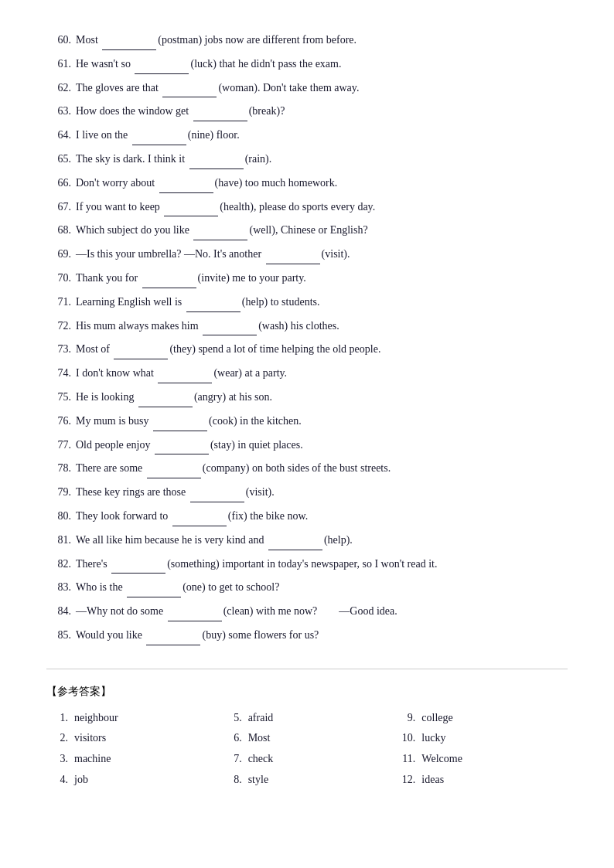 The image size is (614, 868). What do you see at coordinates (322, 397) in the screenshot?
I see `question-text: He is looking (angry) at his son.` at bounding box center [322, 397].